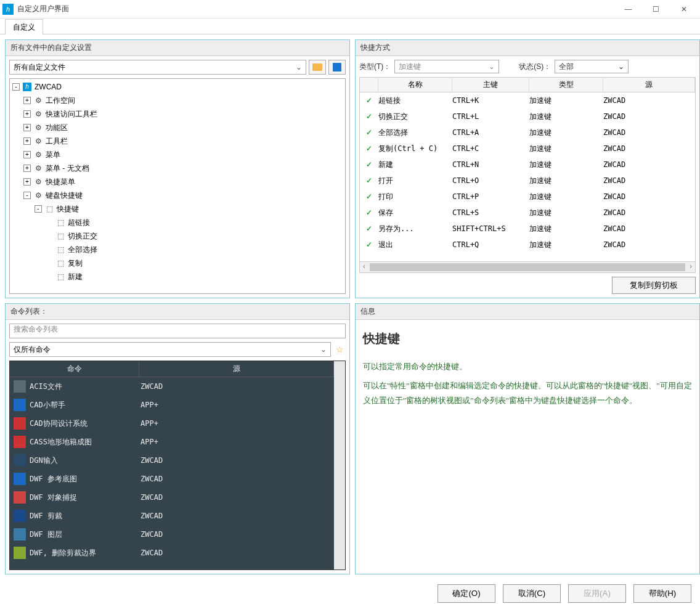  Describe the element at coordinates (629, 9) in the screenshot. I see `minimize-button: —` at that location.